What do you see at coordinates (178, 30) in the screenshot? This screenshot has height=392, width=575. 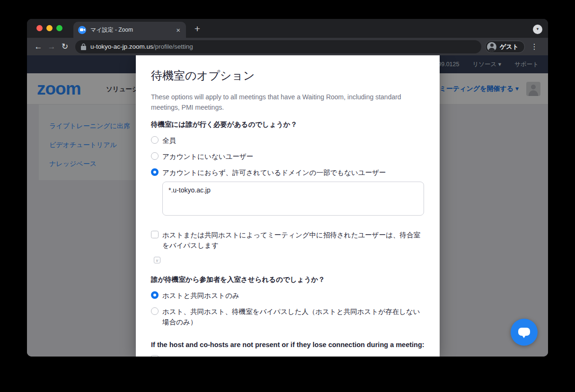 I see `tab-close-icon: ×` at bounding box center [178, 30].